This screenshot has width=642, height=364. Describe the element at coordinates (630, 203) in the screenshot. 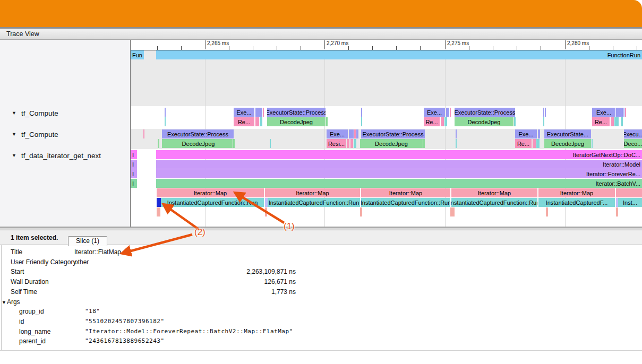

I see `trace-slice: Inst...` at that location.